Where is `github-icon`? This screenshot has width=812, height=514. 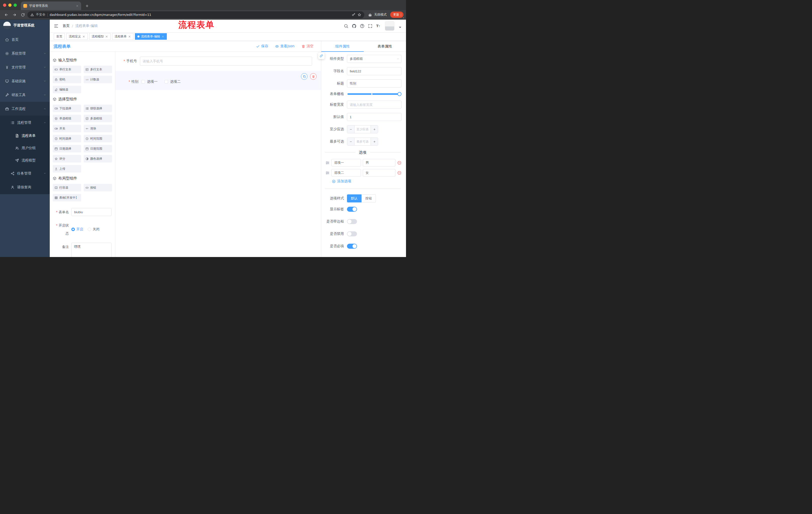
github-icon is located at coordinates (354, 26).